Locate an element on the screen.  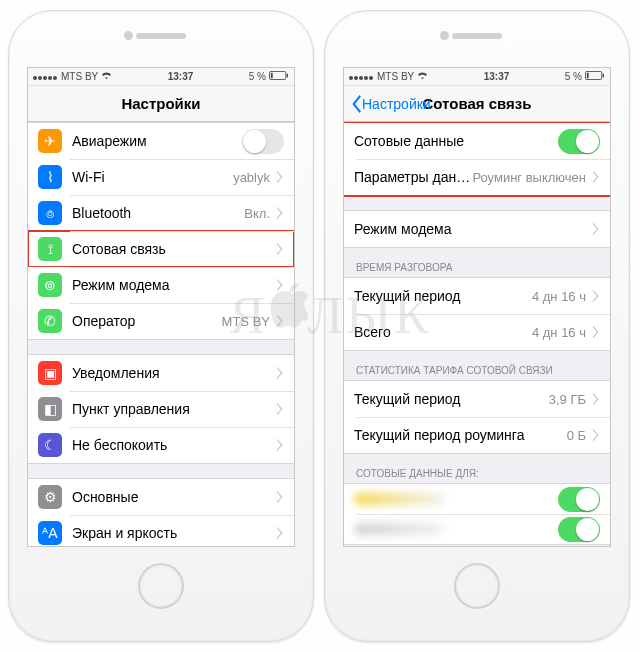
settings-row: Текущий период4 дн 16 ч is located at coordinates (477, 296).